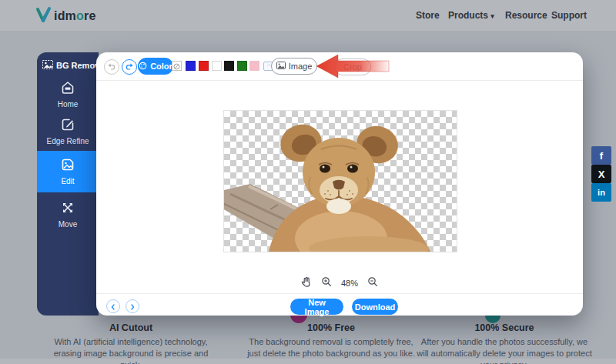  I want to click on sidebar-item-label: Move, so click(68, 225).